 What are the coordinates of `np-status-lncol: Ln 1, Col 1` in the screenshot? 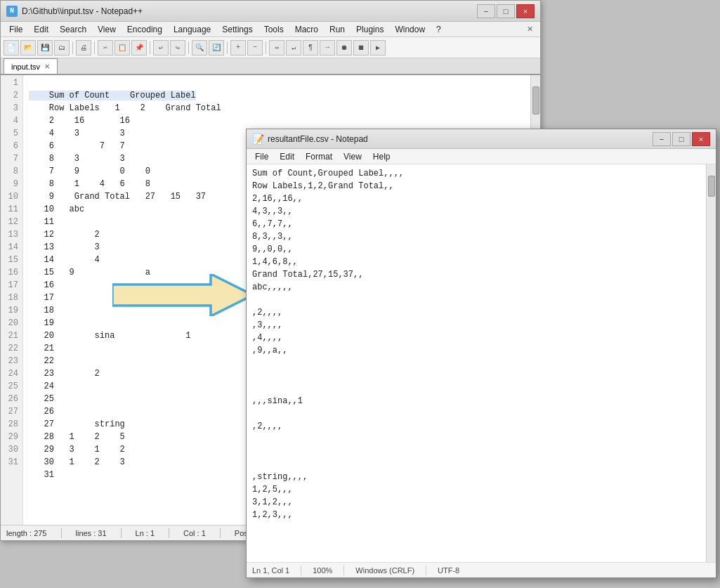 It's located at (271, 570).